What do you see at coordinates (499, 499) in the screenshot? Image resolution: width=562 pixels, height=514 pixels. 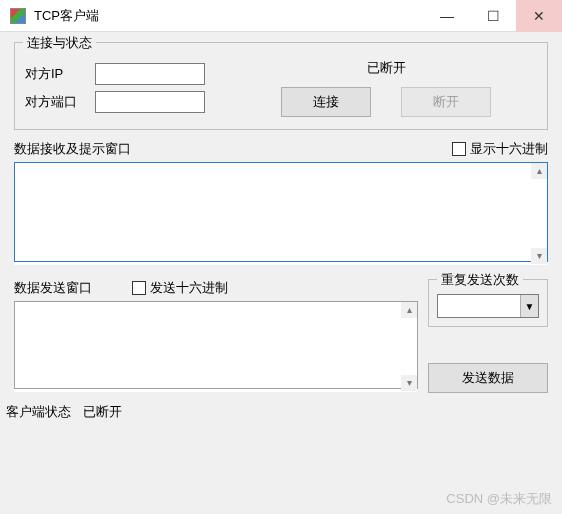 I see `watermark: CSDN @未来无限` at bounding box center [499, 499].